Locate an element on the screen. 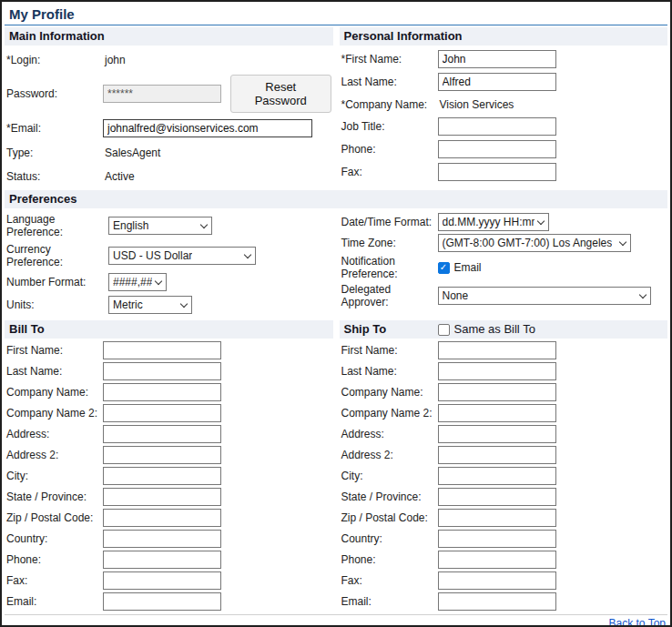 The width and height of the screenshot is (672, 627). units-row: Units: Metric is located at coordinates (169, 305).